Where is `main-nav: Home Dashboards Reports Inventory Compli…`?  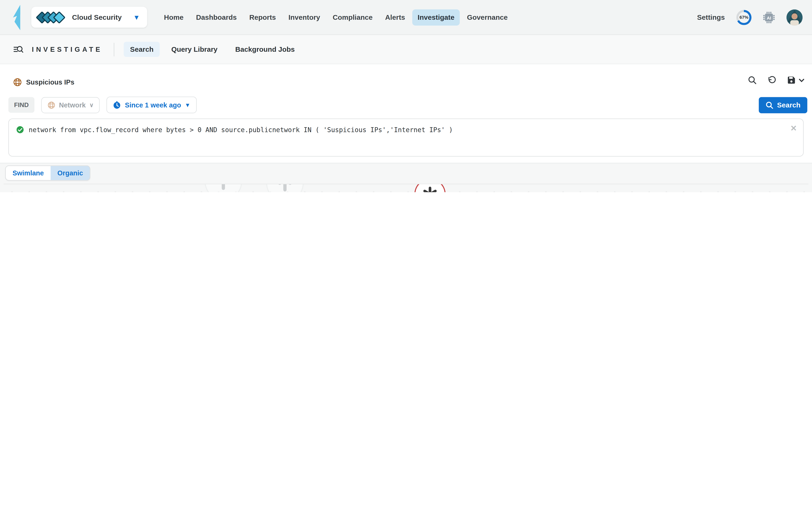 main-nav: Home Dashboards Reports Inventory Compli… is located at coordinates (336, 17).